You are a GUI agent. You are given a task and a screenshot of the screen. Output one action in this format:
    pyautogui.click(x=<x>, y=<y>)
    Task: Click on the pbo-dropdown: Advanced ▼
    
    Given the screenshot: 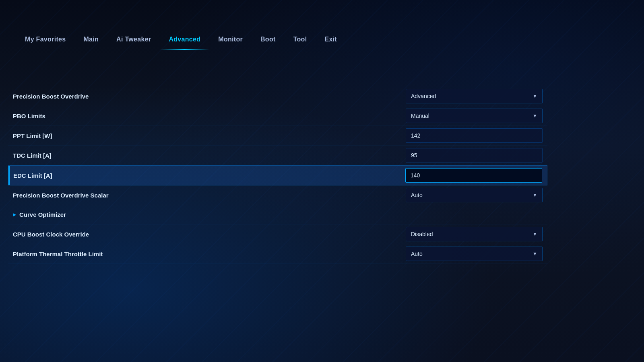 What is the action you would take?
    pyautogui.click(x=474, y=96)
    